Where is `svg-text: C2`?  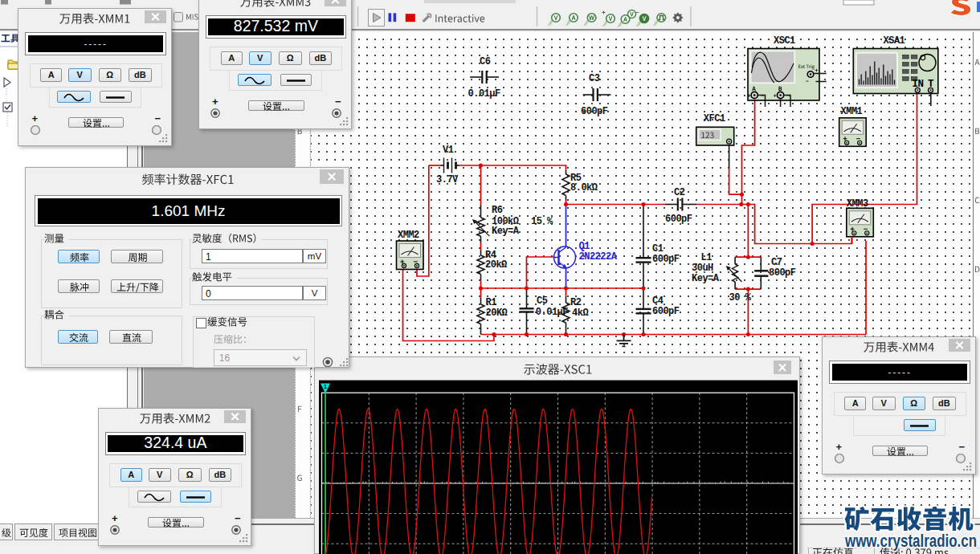 svg-text: C2 is located at coordinates (680, 193).